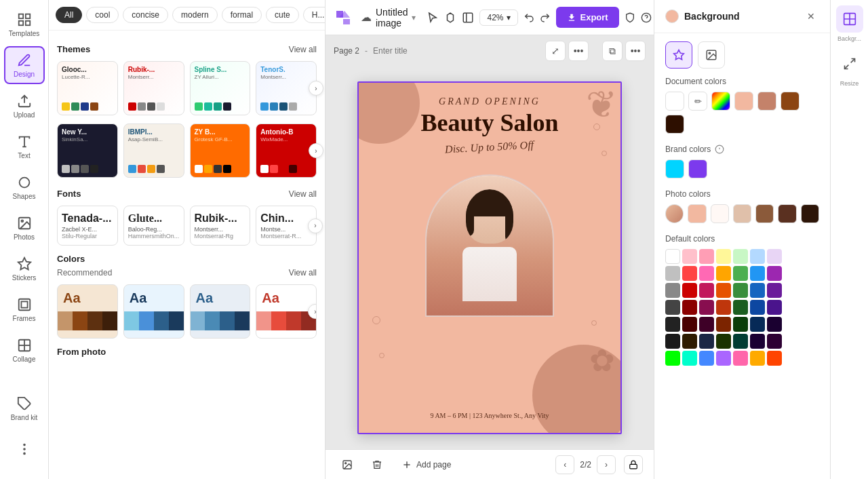  I want to click on sidebar-item-photos: Photos, so click(24, 228).